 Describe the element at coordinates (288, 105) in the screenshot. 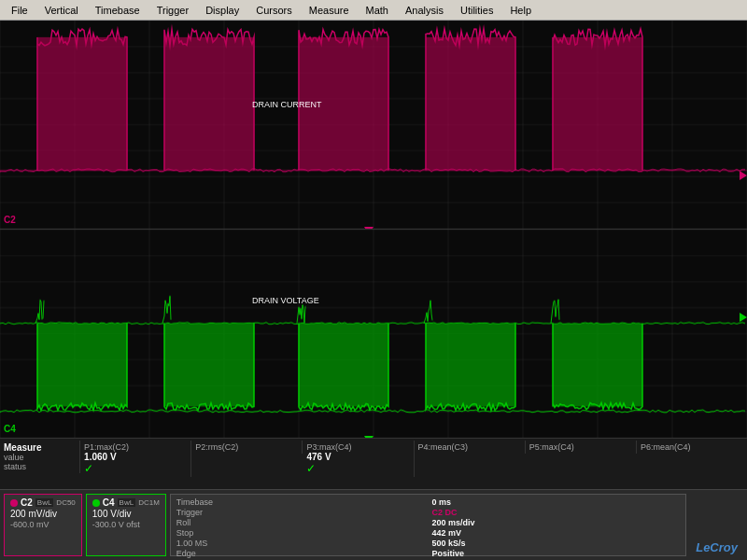

I see `ch2-signal-label: DRAIN CURRENT` at that location.